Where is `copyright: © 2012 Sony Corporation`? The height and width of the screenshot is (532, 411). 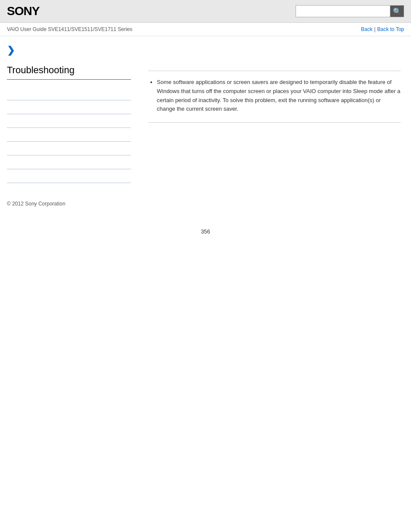
copyright: © 2012 Sony Corporation is located at coordinates (36, 204).